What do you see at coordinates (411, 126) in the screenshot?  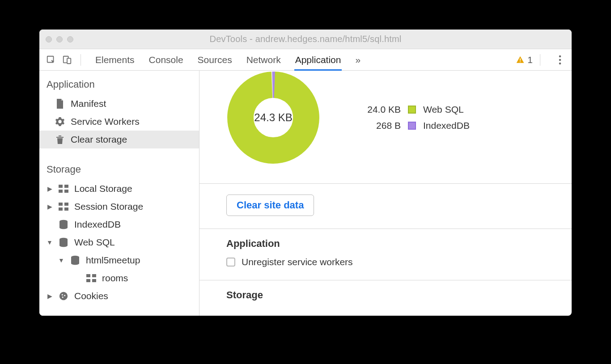 I see `legend-item-indexeddb: 268 B IndexedDB` at bounding box center [411, 126].